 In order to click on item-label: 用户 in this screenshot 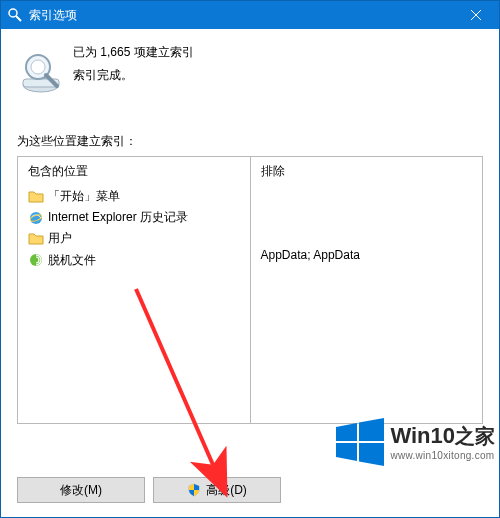, I will do `click(60, 238)`.